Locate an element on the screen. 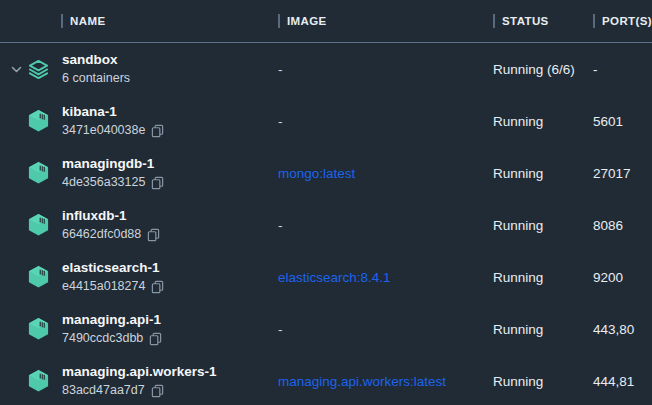  container-id: 66462dfc0d88 is located at coordinates (102, 234).